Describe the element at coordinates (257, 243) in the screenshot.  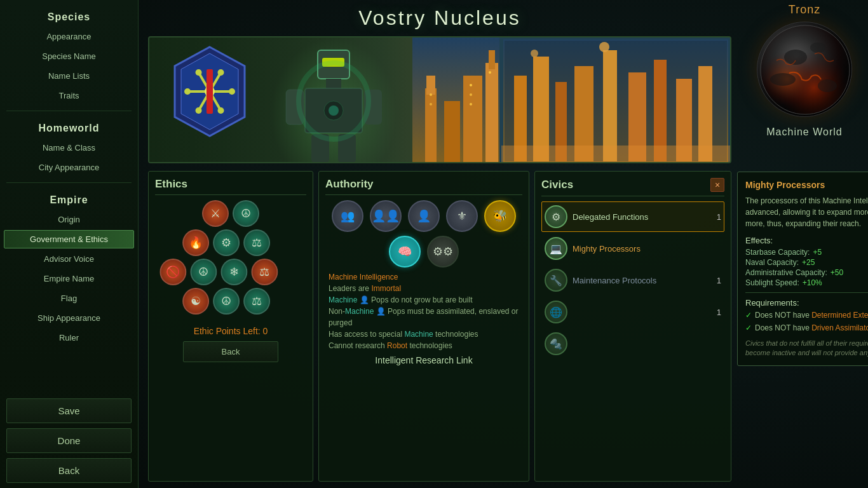
I see `ethic-icon-2c: ⚖` at that location.